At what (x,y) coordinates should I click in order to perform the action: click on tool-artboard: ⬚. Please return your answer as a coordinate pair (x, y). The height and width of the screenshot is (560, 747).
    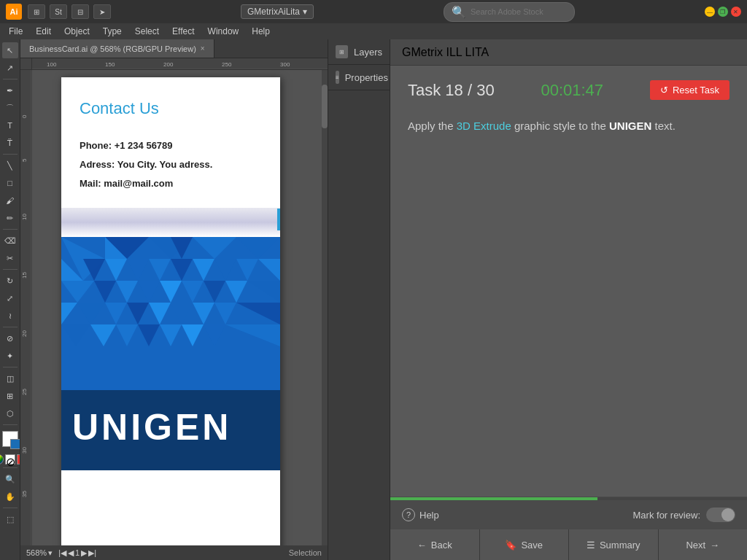
    Looking at the image, I should click on (10, 519).